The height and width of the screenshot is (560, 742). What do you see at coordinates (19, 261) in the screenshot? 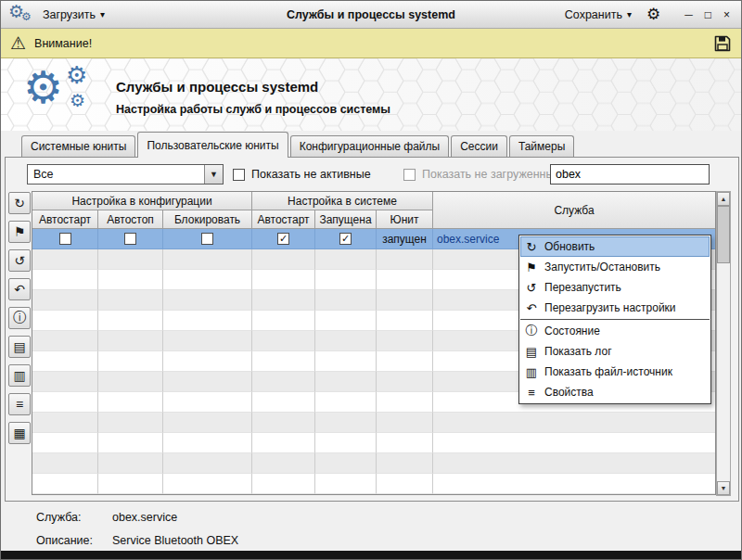
I see `restart-button: ↺` at bounding box center [19, 261].